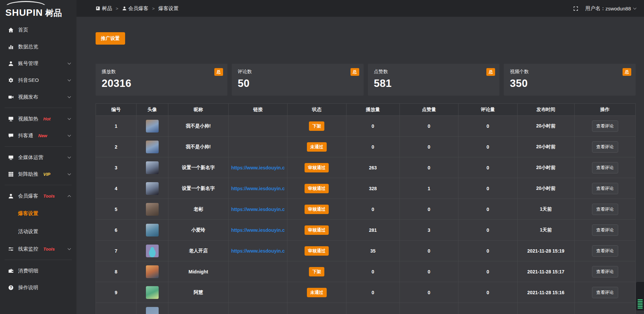 This screenshot has height=314, width=644. I want to click on floating-widget, so click(640, 296).